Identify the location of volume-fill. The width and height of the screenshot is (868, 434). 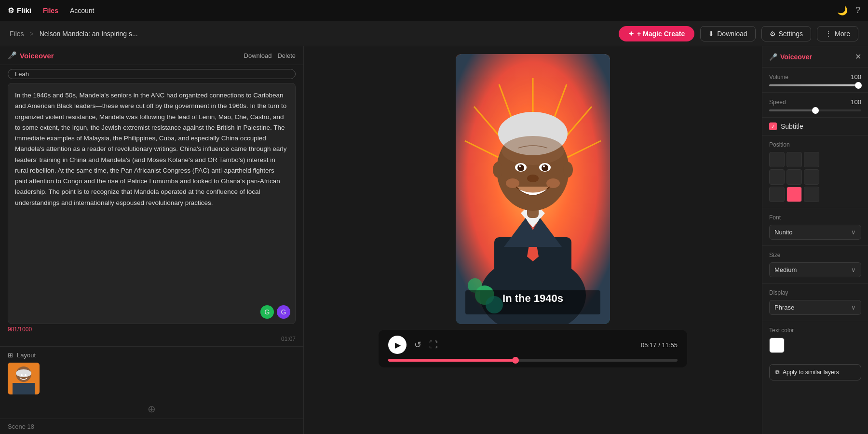
(815, 85).